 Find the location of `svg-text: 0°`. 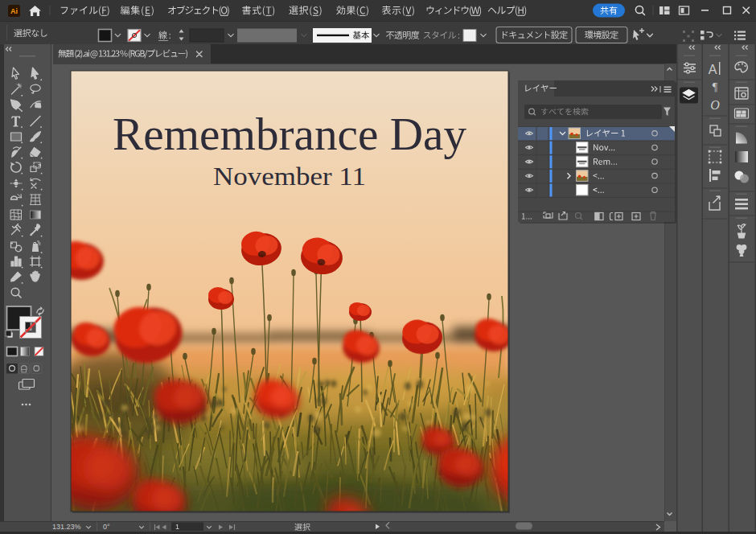

svg-text: 0° is located at coordinates (106, 527).